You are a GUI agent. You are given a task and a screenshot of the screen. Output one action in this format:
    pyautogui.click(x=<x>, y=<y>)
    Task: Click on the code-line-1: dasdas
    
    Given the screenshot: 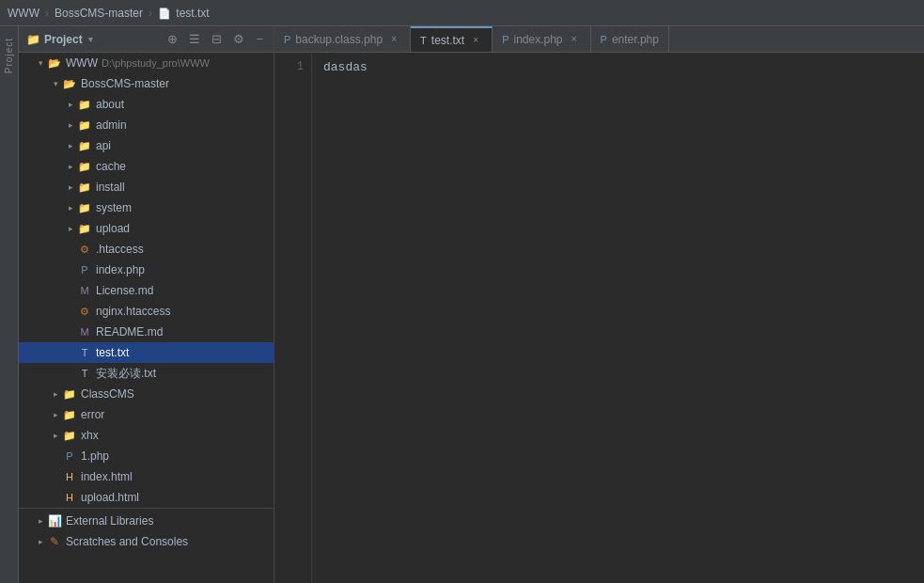 What is the action you would take?
    pyautogui.click(x=346, y=68)
    